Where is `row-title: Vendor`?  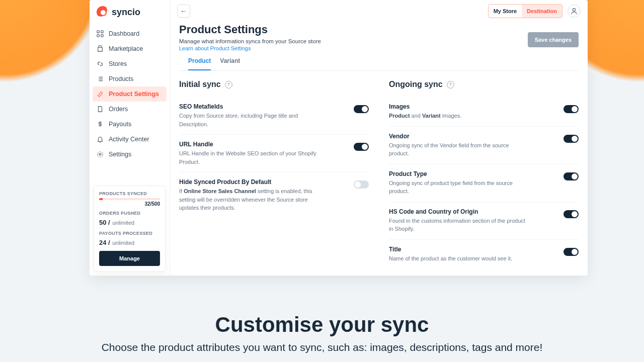 row-title: Vendor is located at coordinates (459, 136).